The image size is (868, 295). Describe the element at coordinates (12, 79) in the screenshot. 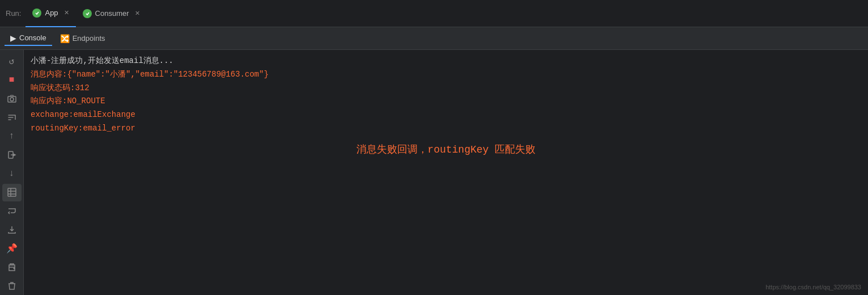

I see `stop-button: ■` at that location.